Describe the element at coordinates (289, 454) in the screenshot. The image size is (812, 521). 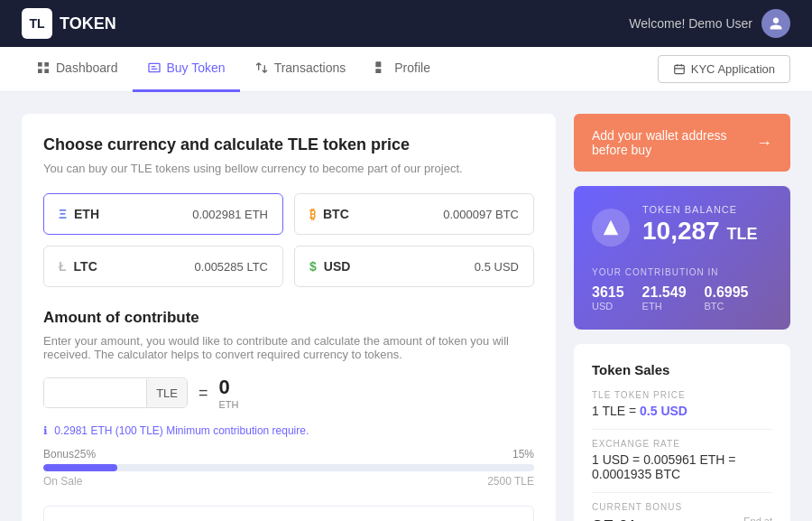
I see `progress-row: Bonus 25% 15%` at that location.